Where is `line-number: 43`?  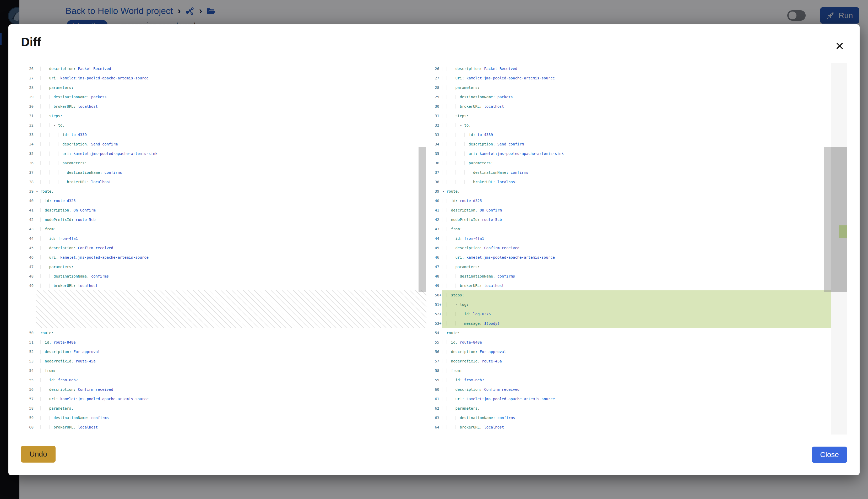 line-number: 43 is located at coordinates (435, 229).